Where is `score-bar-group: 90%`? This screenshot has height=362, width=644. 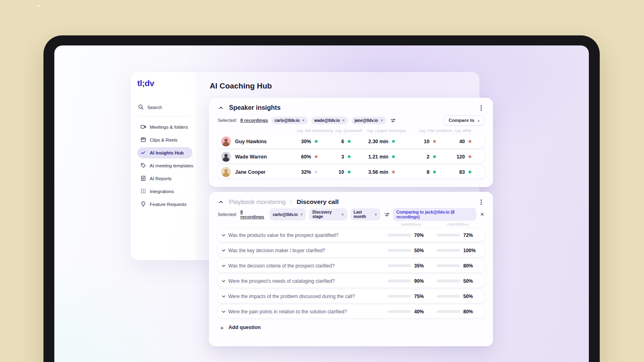
score-bar-group: 90% is located at coordinates (412, 281).